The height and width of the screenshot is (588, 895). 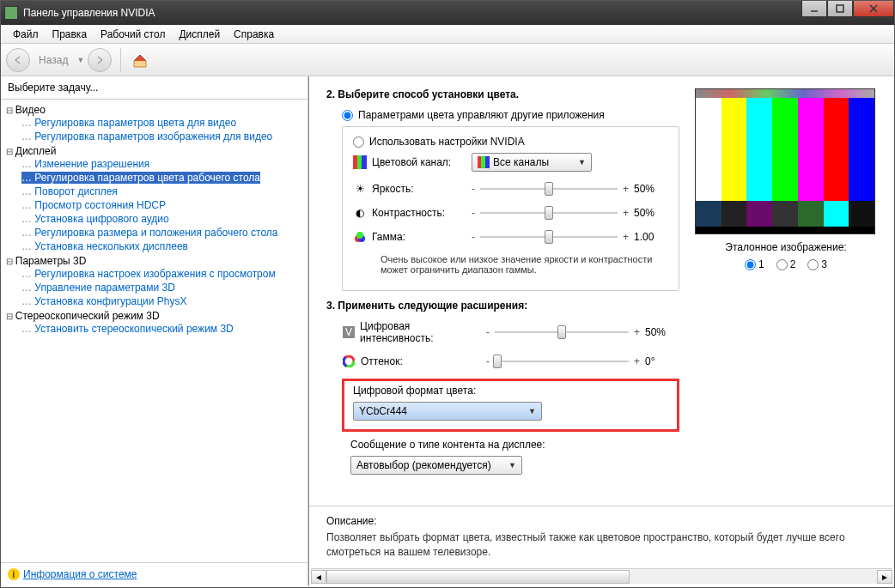 What do you see at coordinates (132, 34) in the screenshot?
I see `menu-desktop: Рабочий стол` at bounding box center [132, 34].